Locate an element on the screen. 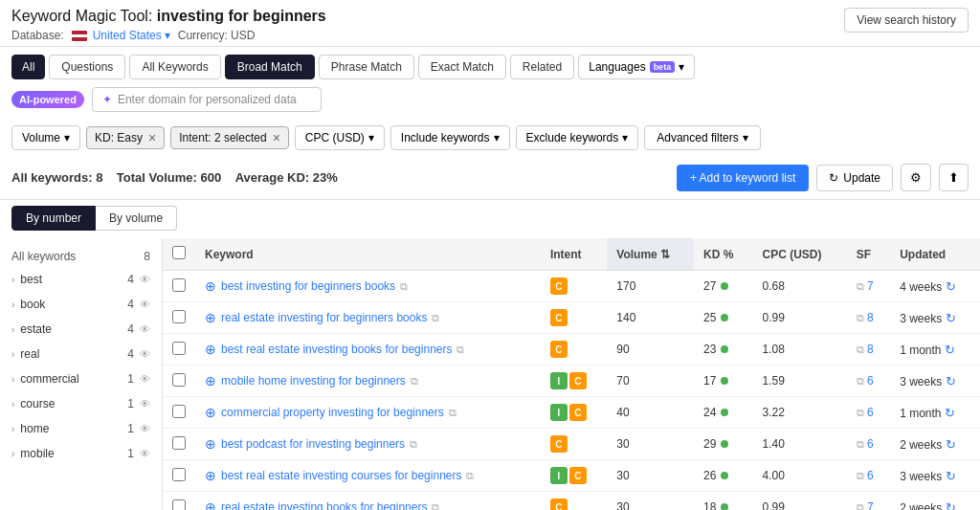 The width and height of the screenshot is (980, 510). sidebar-item: › best 4 👁 is located at coordinates (80, 279).